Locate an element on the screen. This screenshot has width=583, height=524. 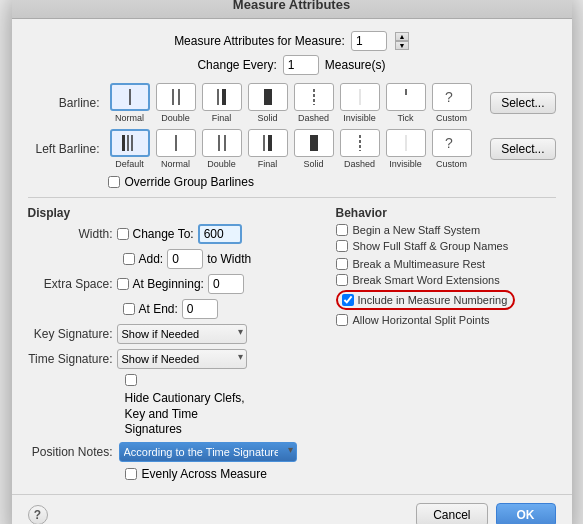
left-barline-custom: ? Custom is located at coordinates (452, 149).